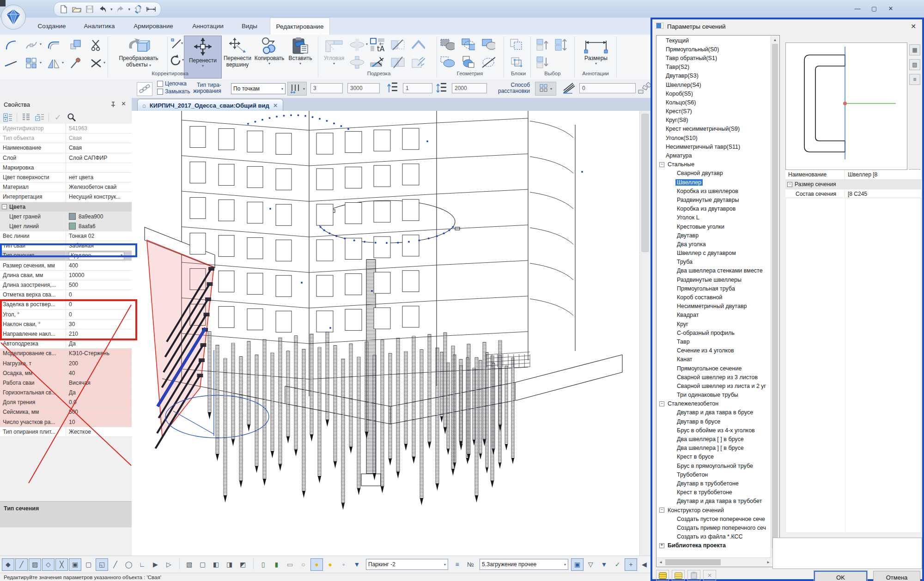  What do you see at coordinates (915, 65) in the screenshot?
I see `section-image-icon: ▨` at bounding box center [915, 65].